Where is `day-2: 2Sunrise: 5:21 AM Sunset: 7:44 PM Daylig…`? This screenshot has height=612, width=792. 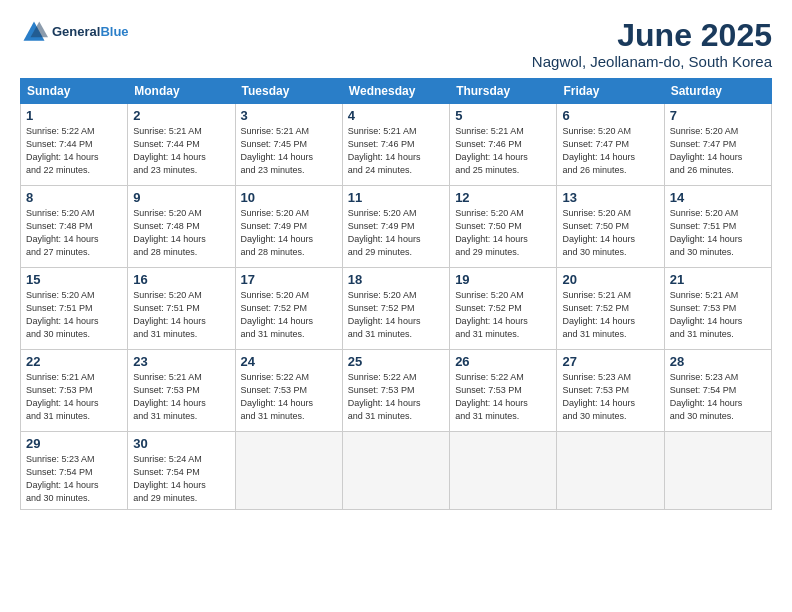 day-2: 2Sunrise: 5:21 AM Sunset: 7:44 PM Daylig… is located at coordinates (182, 145).